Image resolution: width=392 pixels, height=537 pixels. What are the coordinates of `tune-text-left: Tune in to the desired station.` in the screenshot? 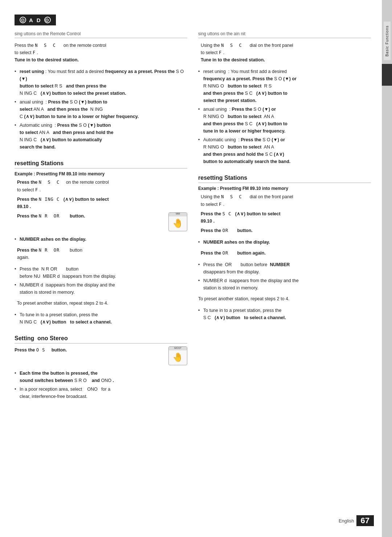 It's located at (46, 60).